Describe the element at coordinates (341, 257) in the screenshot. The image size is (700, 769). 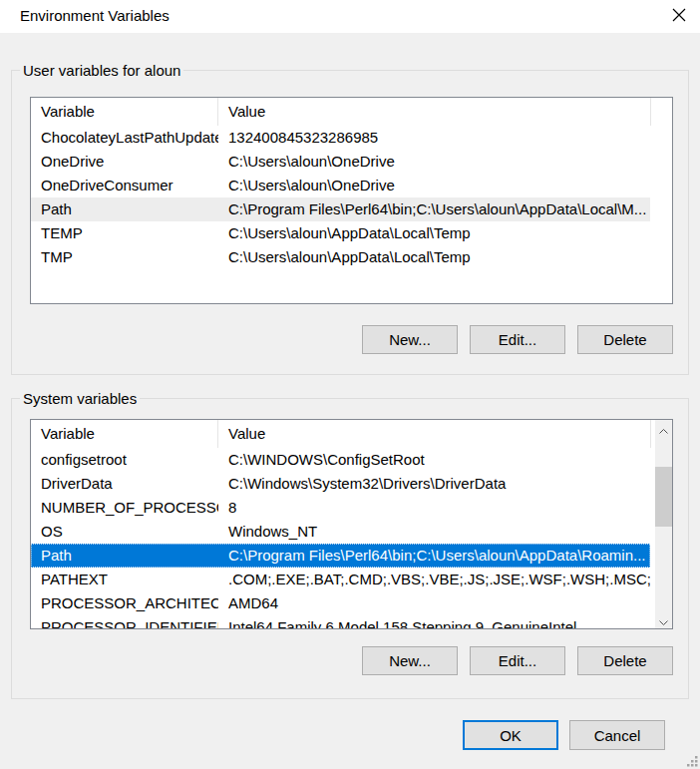
I see `table-row: TMP C:\Users\aloun\AppData\Local\Temp` at that location.